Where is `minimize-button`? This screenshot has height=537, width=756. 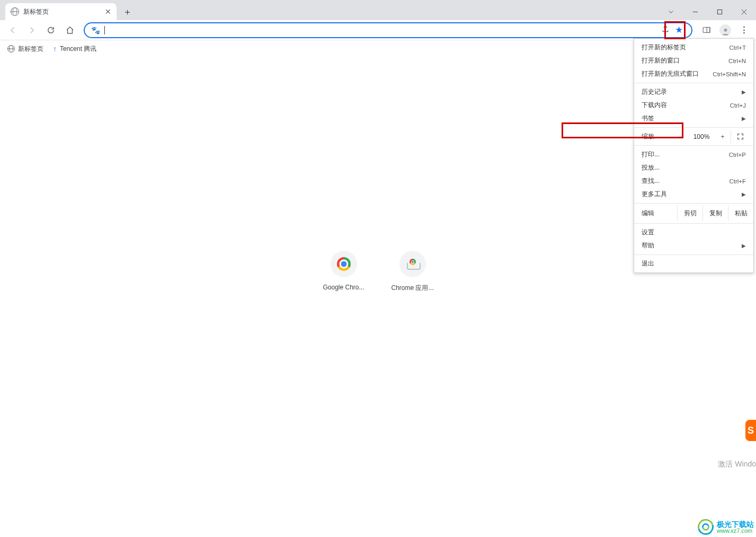
minimize-button is located at coordinates (695, 12).